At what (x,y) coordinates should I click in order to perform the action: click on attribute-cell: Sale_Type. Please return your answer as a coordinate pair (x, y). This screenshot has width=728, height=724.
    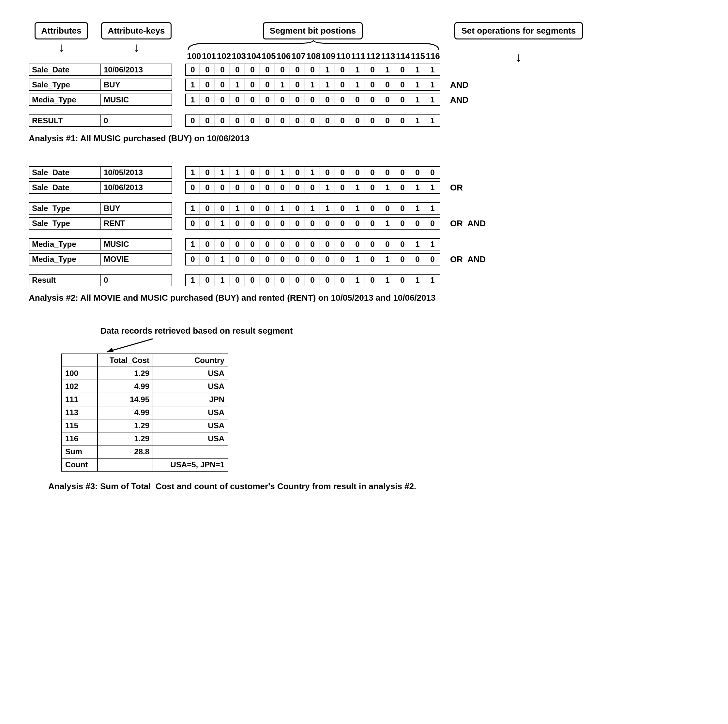
    Looking at the image, I should click on (65, 209).